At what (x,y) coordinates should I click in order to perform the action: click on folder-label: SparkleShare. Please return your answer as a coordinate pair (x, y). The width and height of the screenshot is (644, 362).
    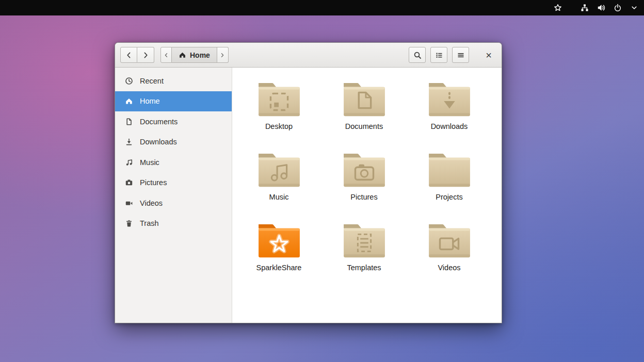
    Looking at the image, I should click on (279, 268).